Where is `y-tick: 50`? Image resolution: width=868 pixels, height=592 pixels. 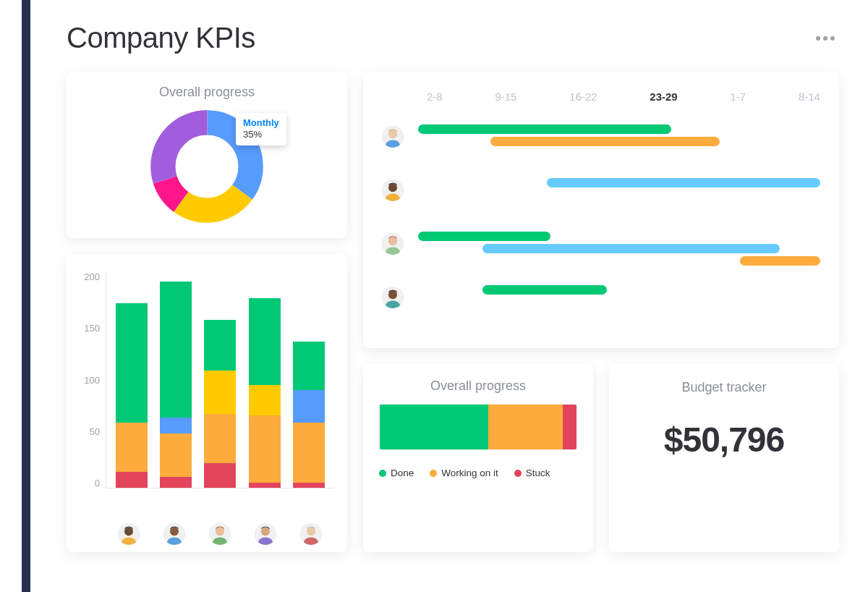
y-tick: 50 is located at coordinates (95, 431).